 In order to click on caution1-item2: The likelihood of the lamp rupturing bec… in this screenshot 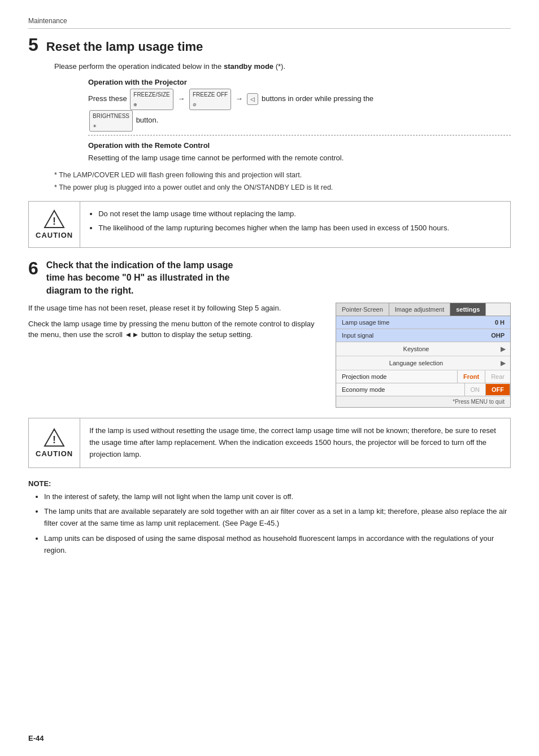, I will do `click(299, 228)`.